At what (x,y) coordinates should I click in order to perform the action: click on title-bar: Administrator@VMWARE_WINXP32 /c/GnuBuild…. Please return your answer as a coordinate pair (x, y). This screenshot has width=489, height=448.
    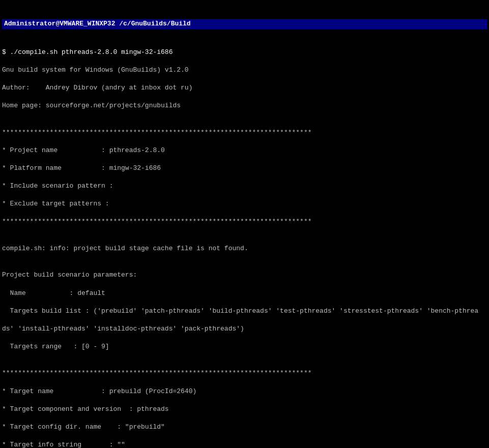
    Looking at the image, I should click on (244, 24).